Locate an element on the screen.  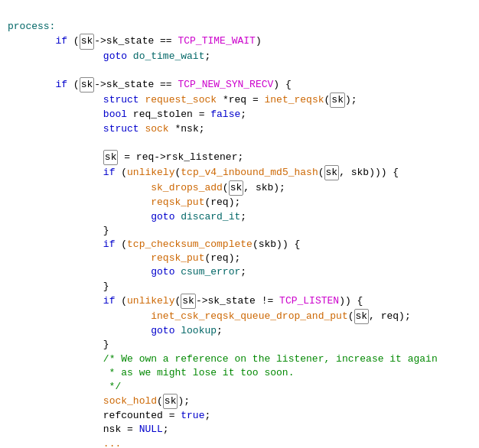
line-19: } is located at coordinates (58, 286).